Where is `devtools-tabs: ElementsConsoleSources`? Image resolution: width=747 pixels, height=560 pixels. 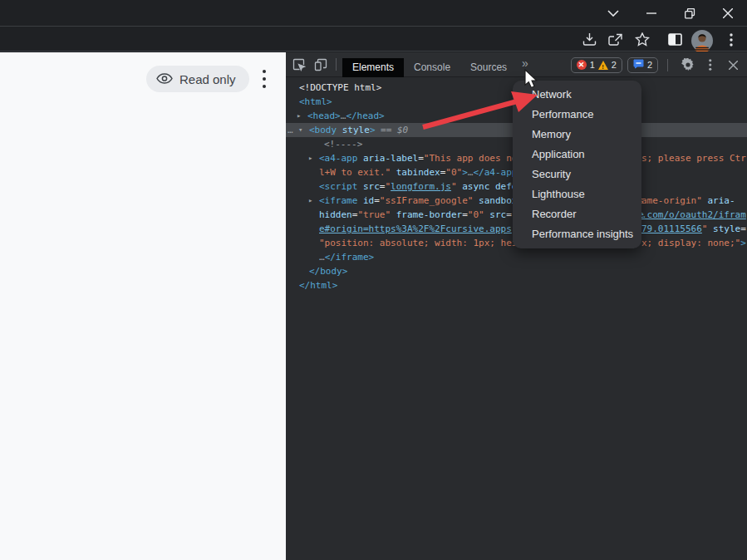 devtools-tabs: ElementsConsoleSources is located at coordinates (430, 65).